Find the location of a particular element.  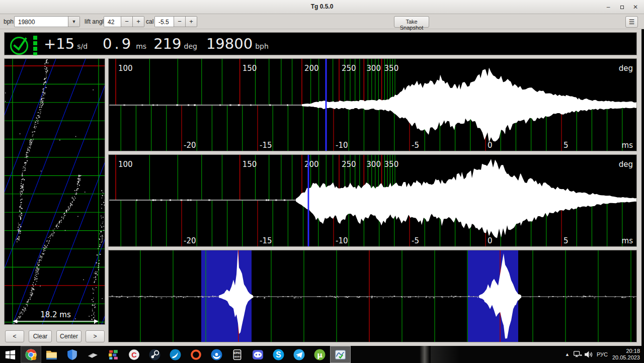

tray-clock: 20:18 20.05.2023 is located at coordinates (626, 354).